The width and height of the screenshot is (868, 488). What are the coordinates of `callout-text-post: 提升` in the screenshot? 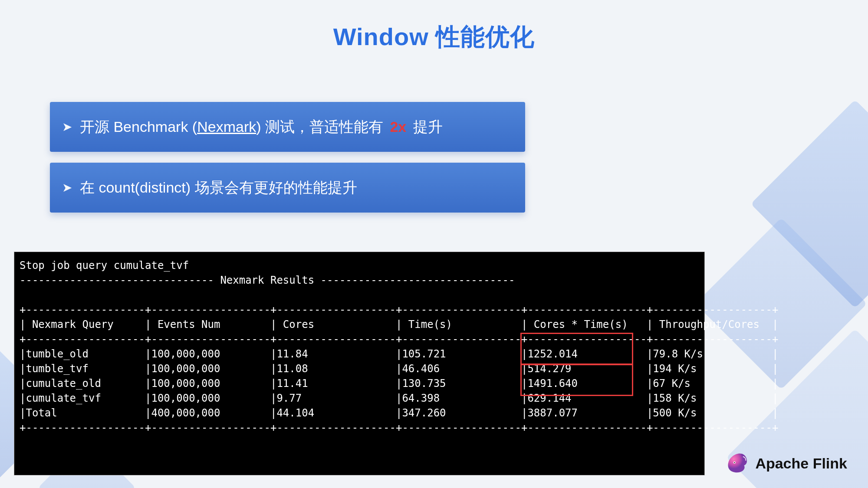 It's located at (425, 127).